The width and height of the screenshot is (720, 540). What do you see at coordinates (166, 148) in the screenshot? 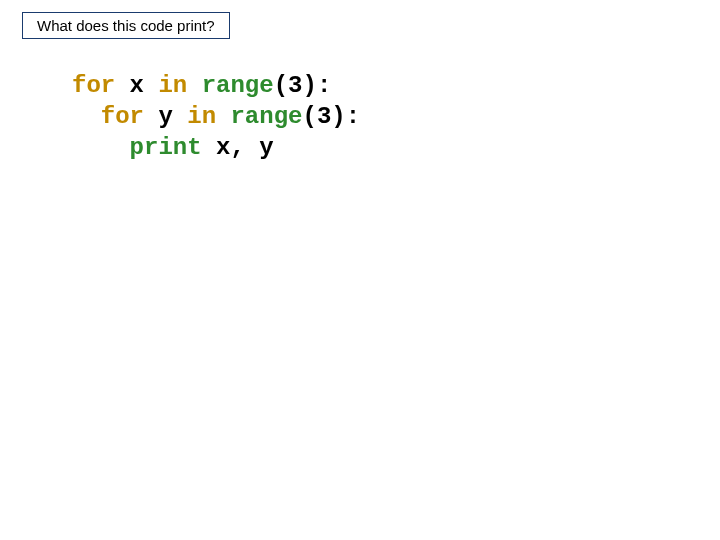
I see `builtin-print: print` at bounding box center [166, 148].